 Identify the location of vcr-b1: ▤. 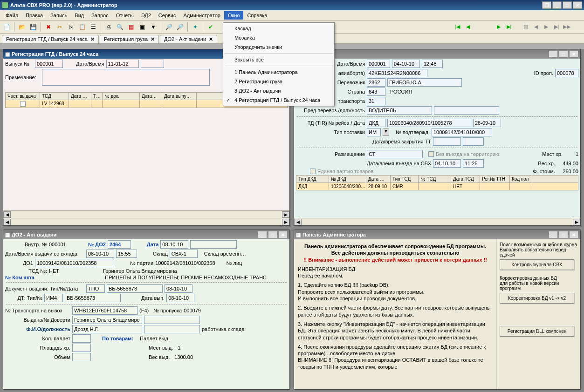
(526, 27).